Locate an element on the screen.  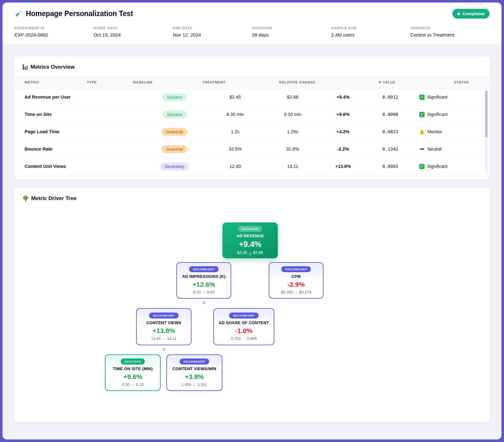
bar-chart-icon is located at coordinates (25, 67).